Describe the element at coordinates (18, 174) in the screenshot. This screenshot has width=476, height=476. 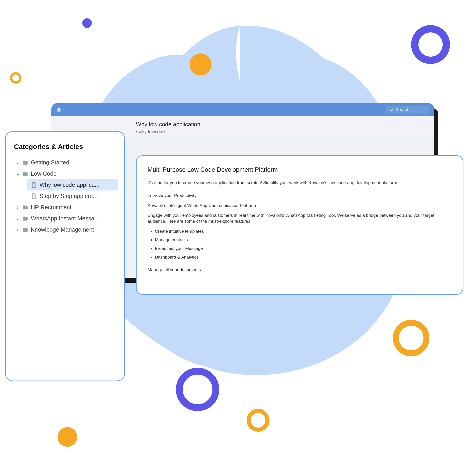
I see `chevron-down-icon: ⌄` at that location.